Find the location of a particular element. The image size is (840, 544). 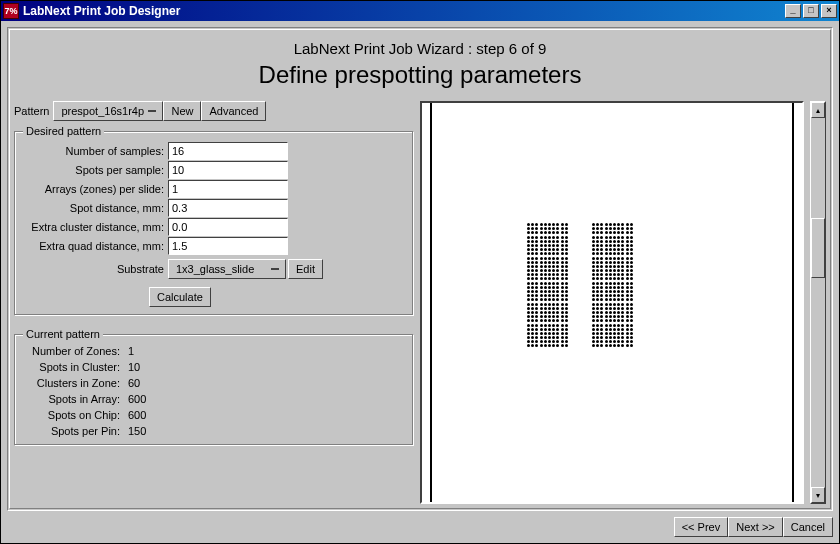

spot-distance-input is located at coordinates (228, 208).